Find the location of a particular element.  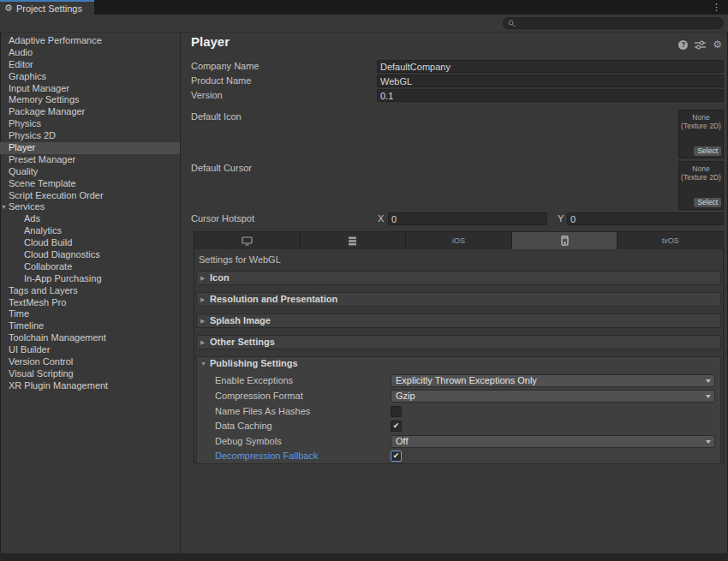

dropdown-arrow-icon is located at coordinates (708, 442).